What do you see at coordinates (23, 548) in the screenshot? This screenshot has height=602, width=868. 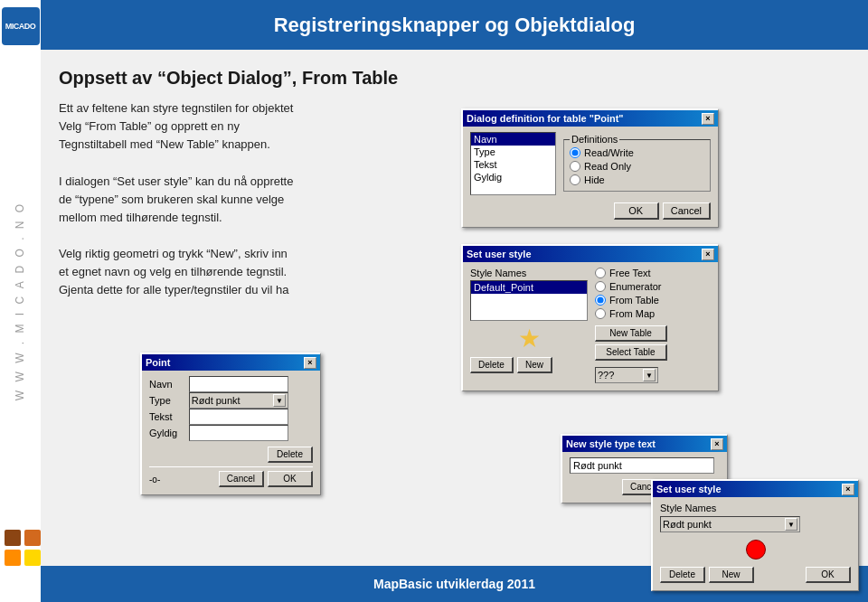 I see `color-squares` at bounding box center [23, 548].